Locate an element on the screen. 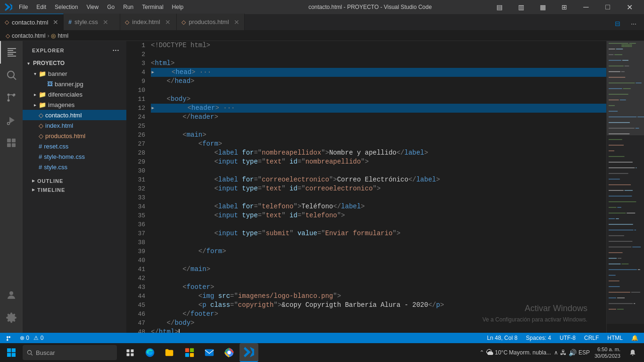  menu-go: Go is located at coordinates (111, 7).